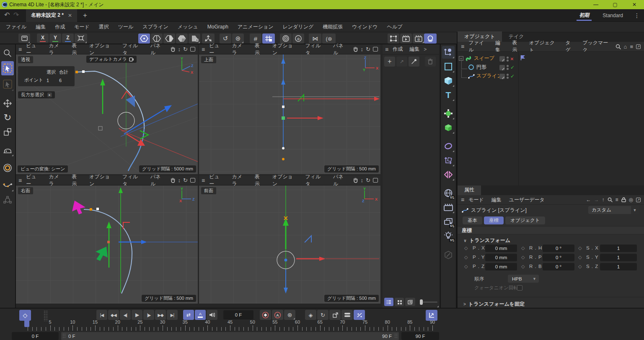 The width and height of the screenshot is (644, 340). I want to click on am-menu-edit: 編集, so click(497, 200).